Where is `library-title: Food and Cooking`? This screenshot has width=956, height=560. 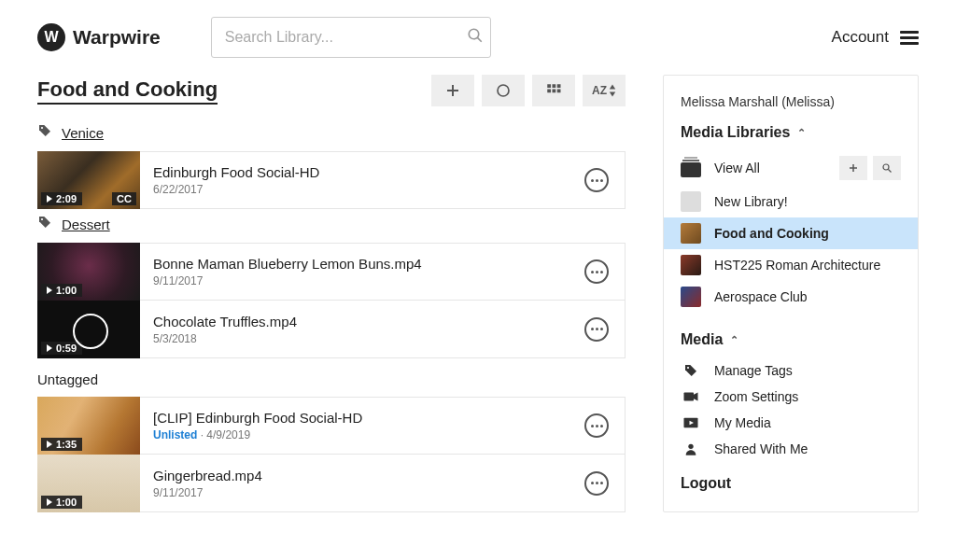 library-title: Food and Cooking is located at coordinates (127, 91).